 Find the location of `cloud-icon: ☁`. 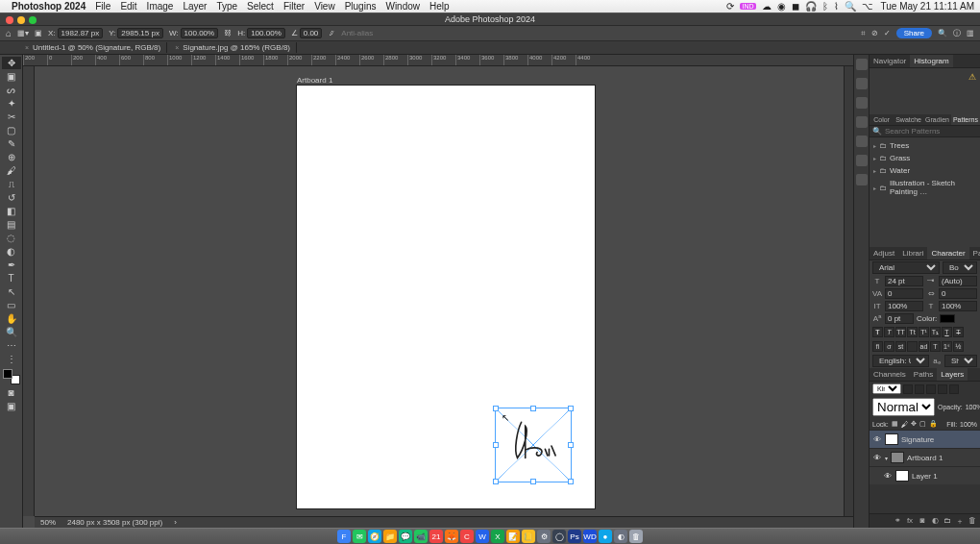

cloud-icon: ☁ is located at coordinates (767, 6).